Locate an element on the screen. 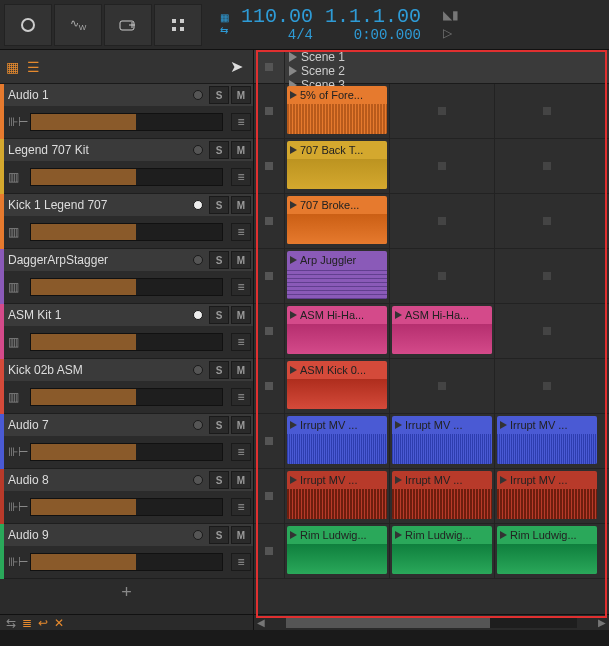  clip-launcher-button is located at coordinates (178, 25).